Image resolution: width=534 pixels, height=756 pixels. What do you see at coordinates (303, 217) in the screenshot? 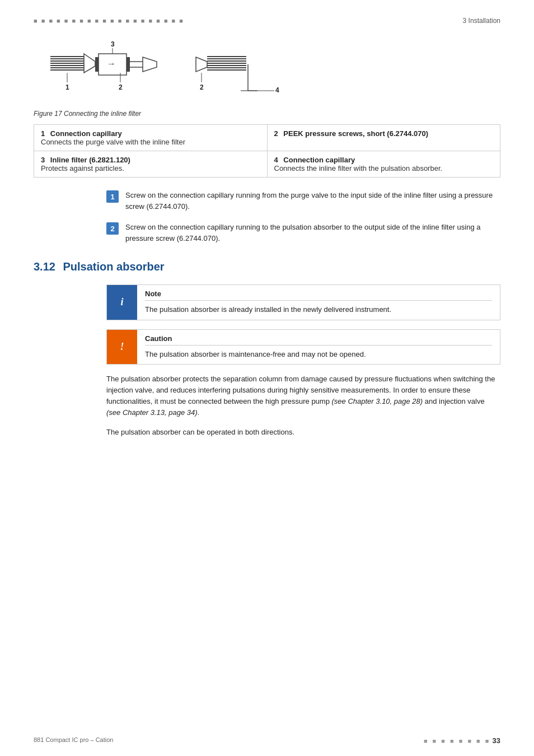
I see `steps-area: 1 Screw on the connection capillary runn…` at bounding box center [303, 217].